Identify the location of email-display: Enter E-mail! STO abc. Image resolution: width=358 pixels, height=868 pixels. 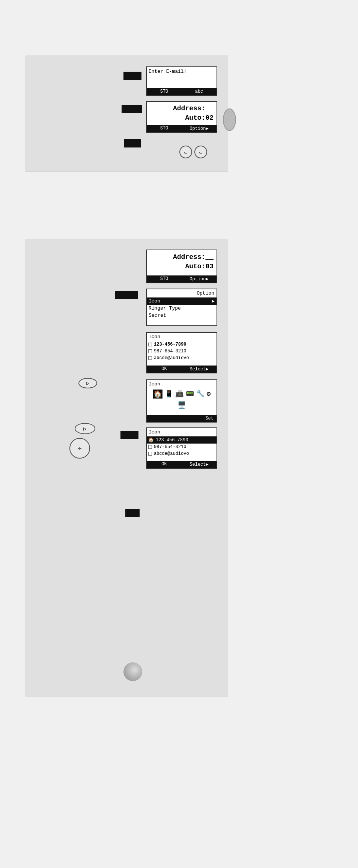
(182, 81).